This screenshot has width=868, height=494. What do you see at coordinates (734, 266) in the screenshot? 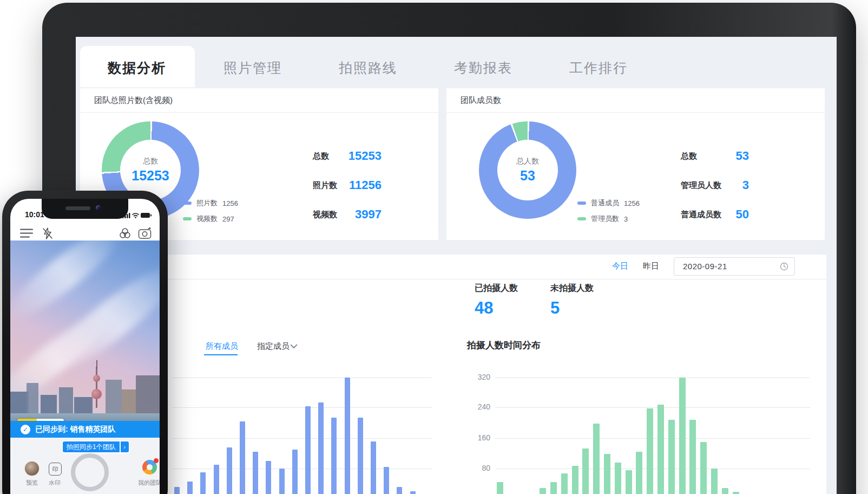
I see `date-picker-input: 2020-09-21` at bounding box center [734, 266].